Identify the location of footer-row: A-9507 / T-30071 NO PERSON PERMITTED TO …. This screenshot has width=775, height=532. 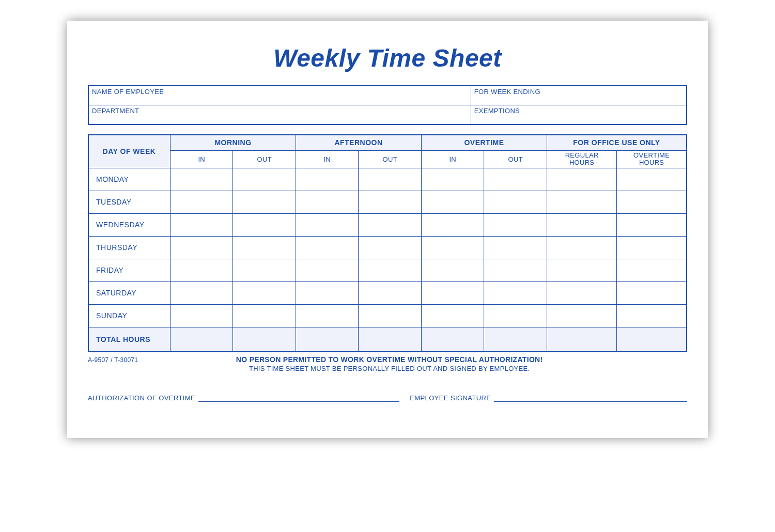
(388, 364).